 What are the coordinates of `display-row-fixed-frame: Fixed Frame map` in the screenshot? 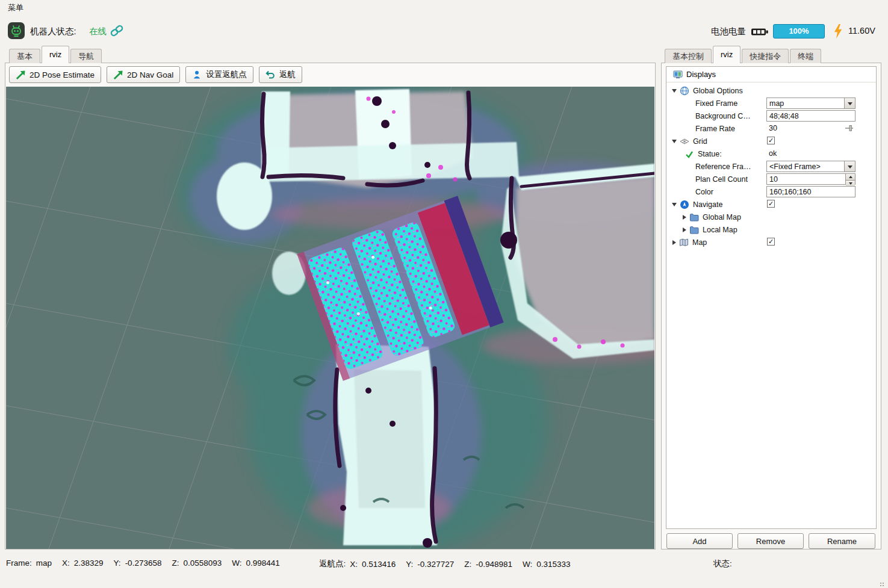 It's located at (771, 104).